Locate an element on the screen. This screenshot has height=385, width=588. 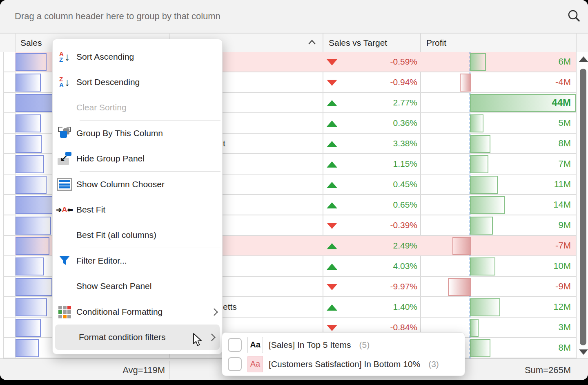
format-preview-chip: Aa is located at coordinates (255, 345).